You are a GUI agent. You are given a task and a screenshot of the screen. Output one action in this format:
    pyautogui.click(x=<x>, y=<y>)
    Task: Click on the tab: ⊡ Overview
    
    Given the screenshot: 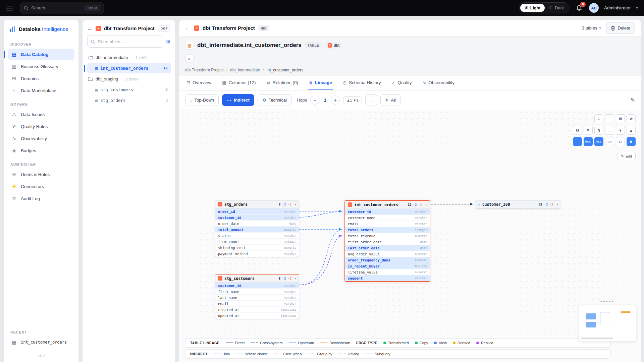 What is the action you would take?
    pyautogui.click(x=199, y=83)
    